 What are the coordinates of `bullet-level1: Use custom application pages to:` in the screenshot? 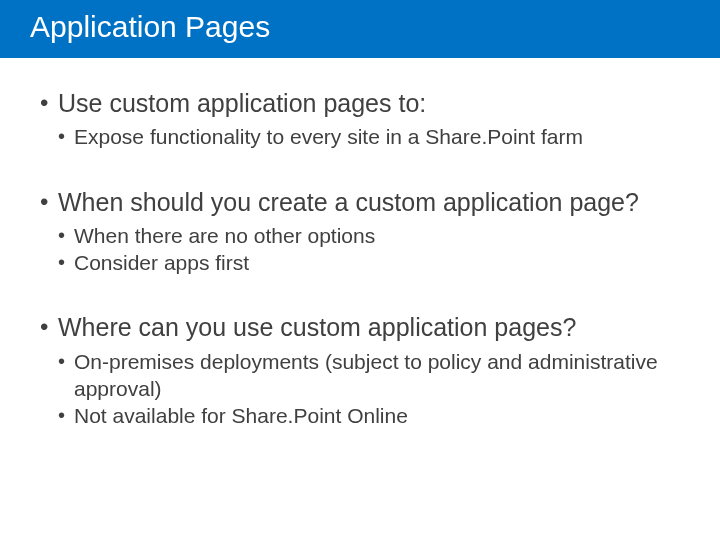 It's located at (360, 104).